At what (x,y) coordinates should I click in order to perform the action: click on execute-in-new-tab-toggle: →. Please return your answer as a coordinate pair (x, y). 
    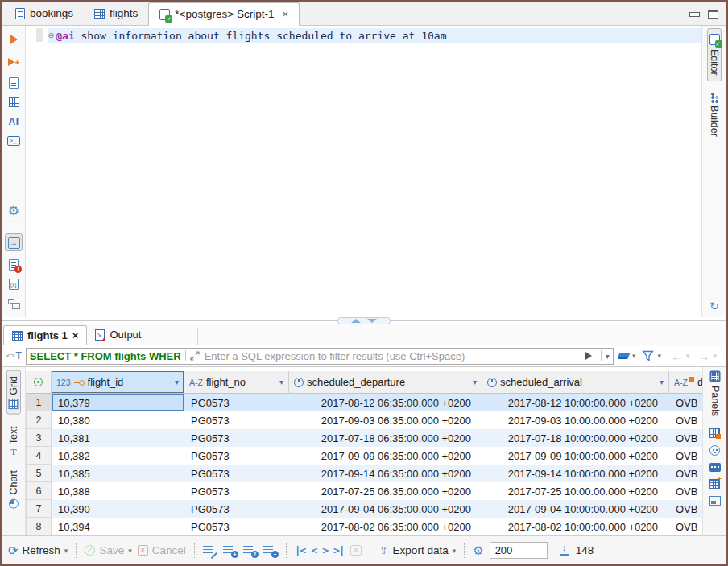
    Looking at the image, I should click on (14, 242).